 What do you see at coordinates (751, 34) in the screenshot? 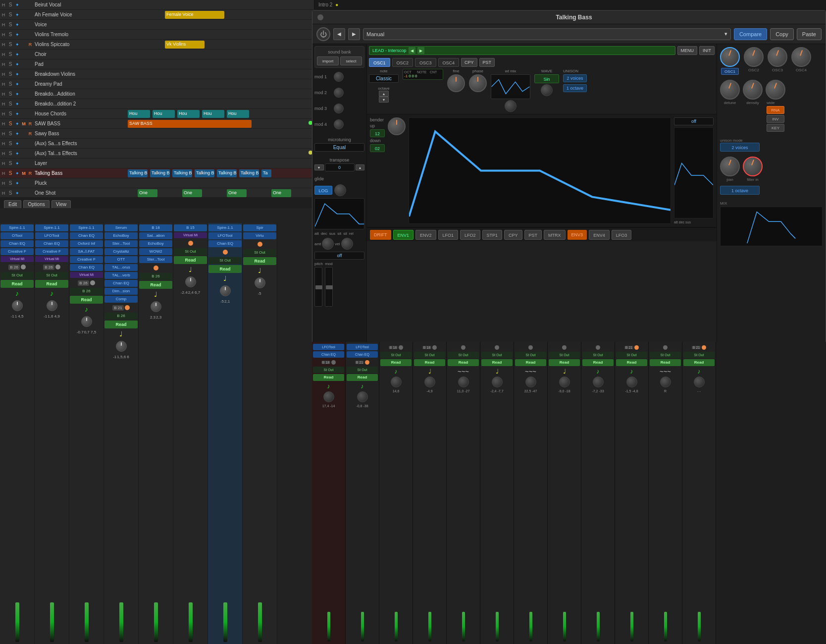
I see `compare-button: Compare` at bounding box center [751, 34].